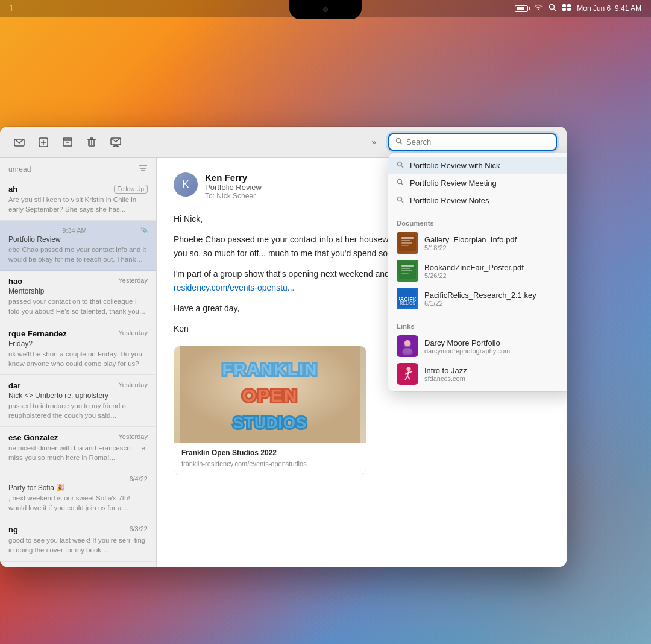  I want to click on more-toolbar-button: », so click(374, 142).